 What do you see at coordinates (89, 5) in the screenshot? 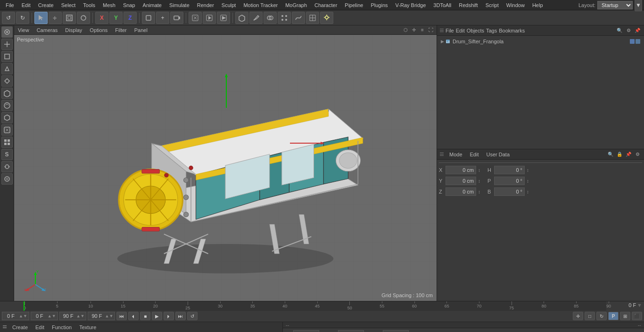
I see `menu-tools: Tools` at bounding box center [89, 5].